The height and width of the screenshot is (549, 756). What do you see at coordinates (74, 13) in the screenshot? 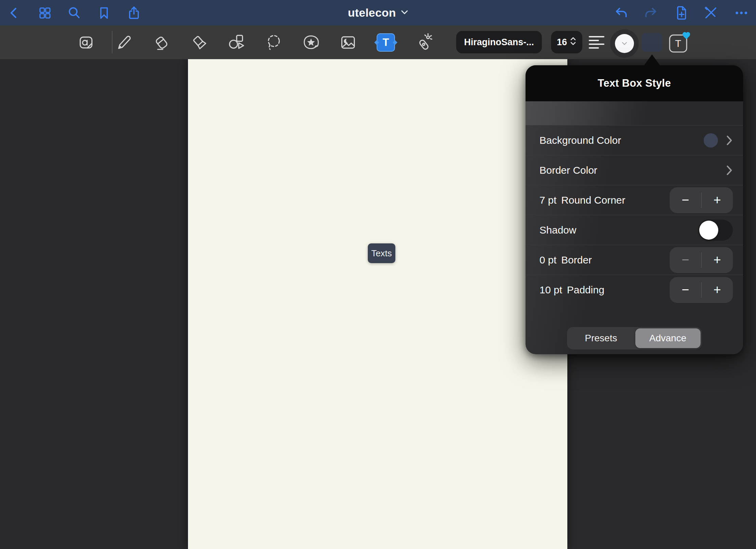
I see `search-icon` at bounding box center [74, 13].